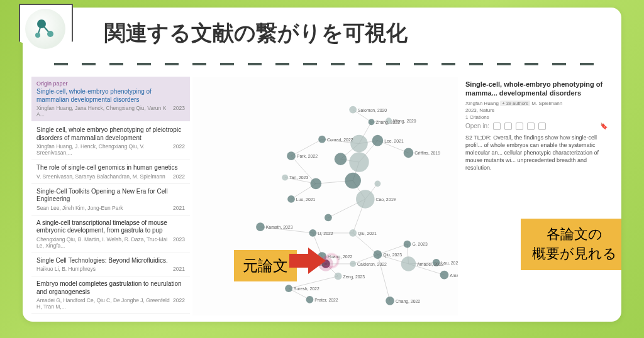 This screenshot has height=338, width=644. I want to click on paper-authors: V. Sreenivasan, Saranya Balachandran, M.…, so click(111, 177).